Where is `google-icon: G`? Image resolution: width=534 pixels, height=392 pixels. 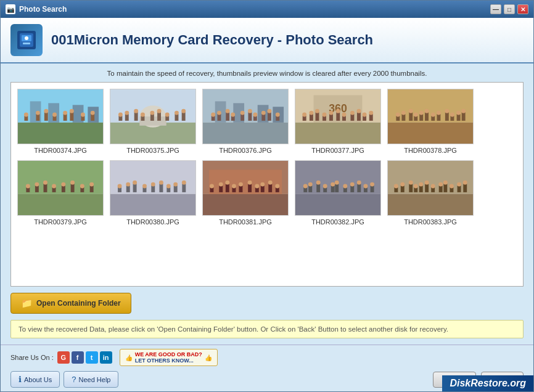 google-icon: G is located at coordinates (64, 357).